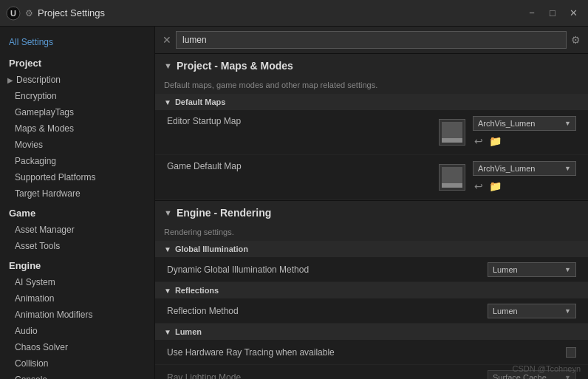  I want to click on sidebar-item-animation: Animation, so click(77, 298).